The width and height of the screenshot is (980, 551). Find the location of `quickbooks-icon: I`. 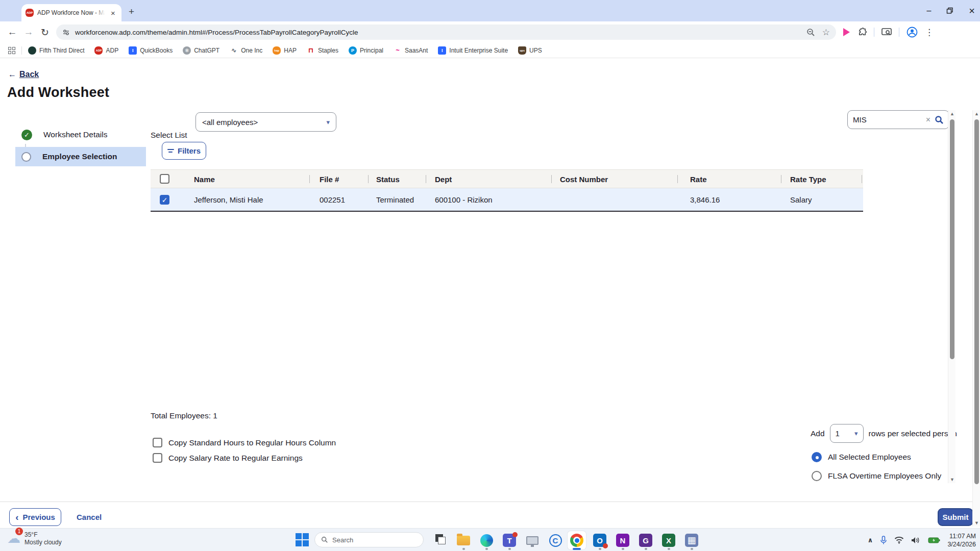

quickbooks-icon: I is located at coordinates (133, 51).